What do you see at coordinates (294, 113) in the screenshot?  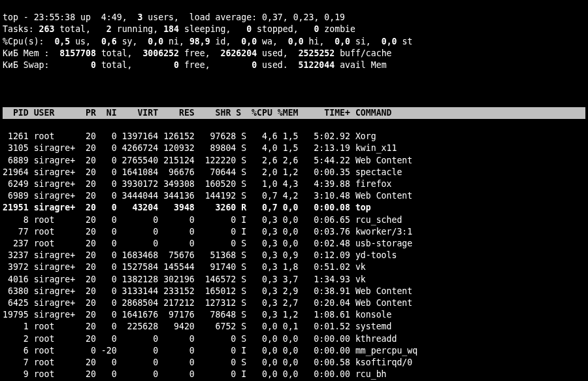 I see `column-headers: PID USER PR NI VIRT RES SHR S %CPU %MEM …` at bounding box center [294, 113].